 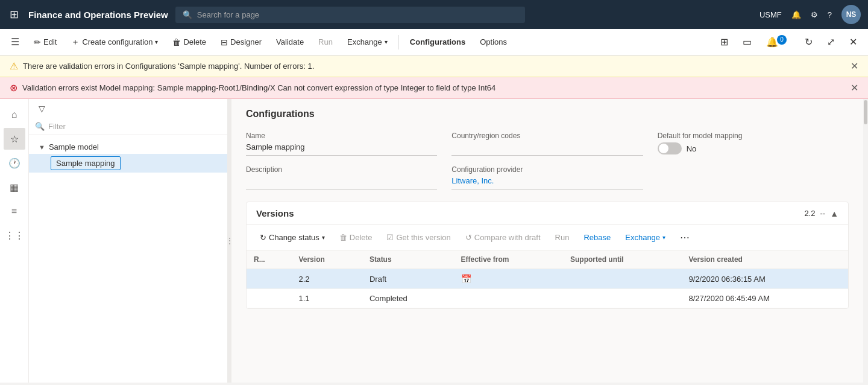 What do you see at coordinates (408, 259) in the screenshot?
I see `col-status: Status` at bounding box center [408, 259].